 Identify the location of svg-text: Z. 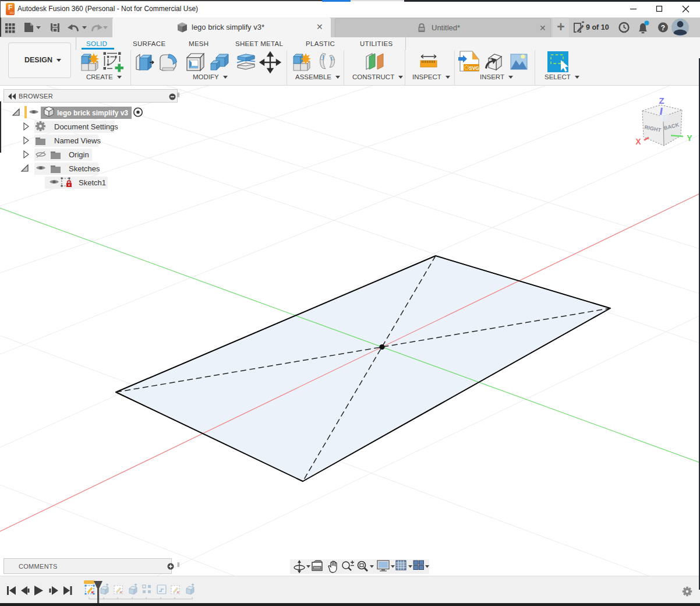
(662, 100).